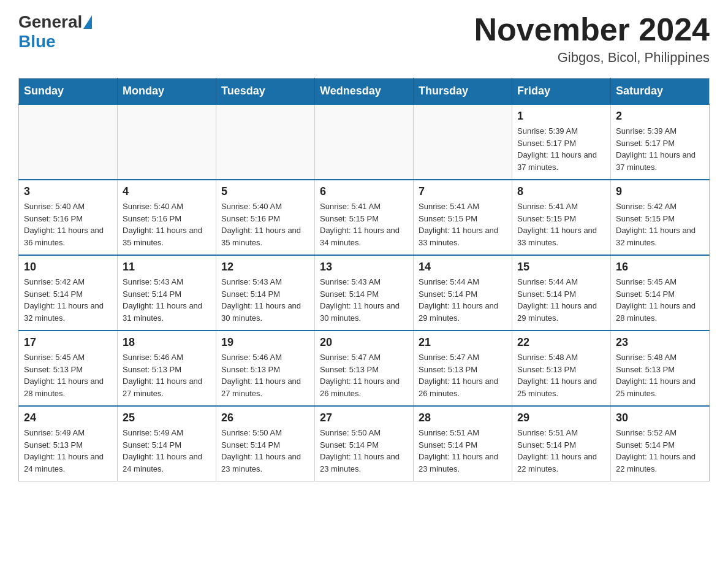  Describe the element at coordinates (661, 142) in the screenshot. I see `calendar-cell: 2Sunrise: 5:39 AMSunset: 5:17 PMDaylight…` at that location.